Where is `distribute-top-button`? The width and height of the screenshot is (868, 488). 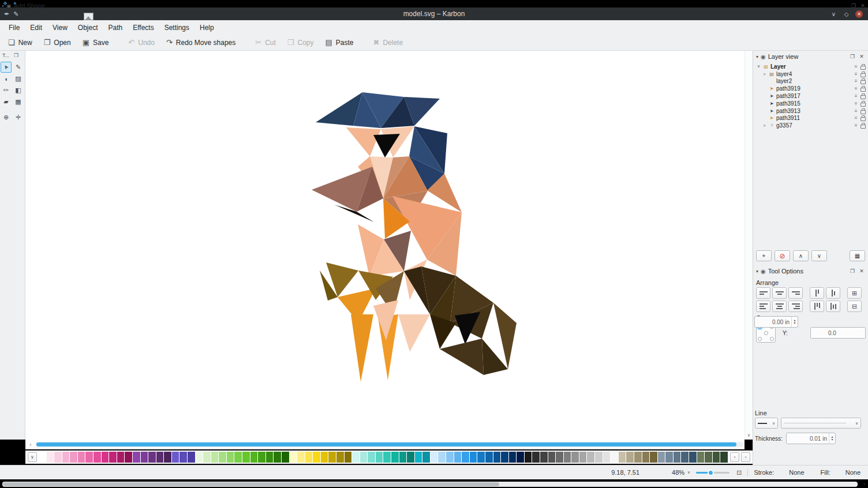 distribute-top-button is located at coordinates (817, 306).